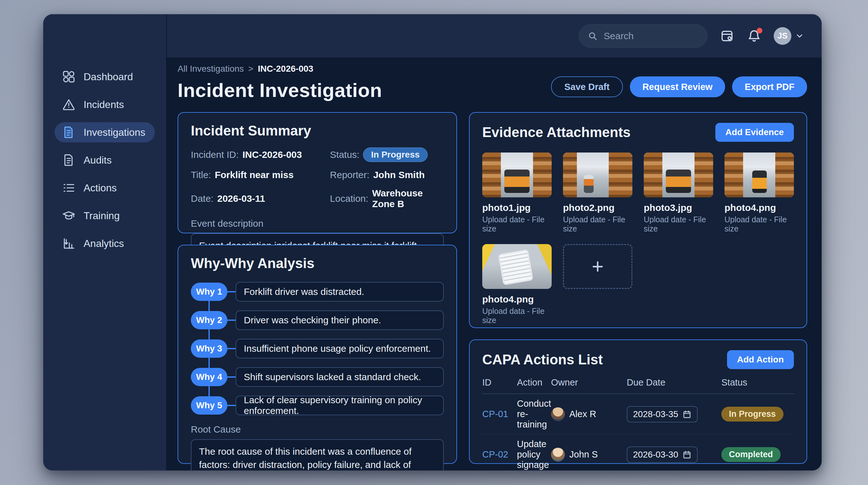 This screenshot has height=485, width=868. Describe the element at coordinates (340, 320) in the screenshot. I see `why-input: Driver was checking their phone.` at that location.